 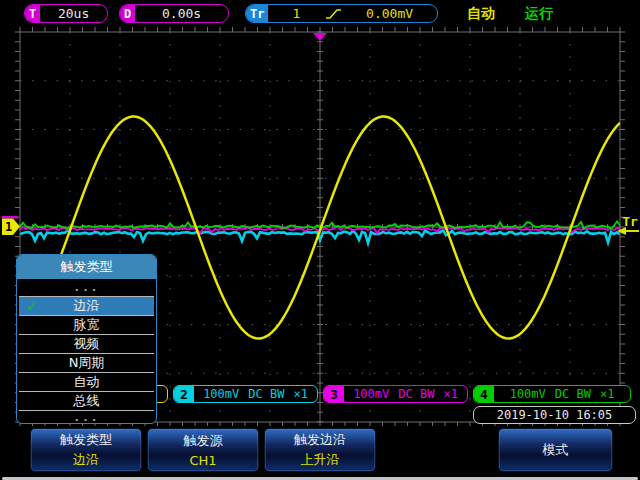 What do you see at coordinates (556, 450) in the screenshot?
I see `softkey-mode: 模式` at bounding box center [556, 450].